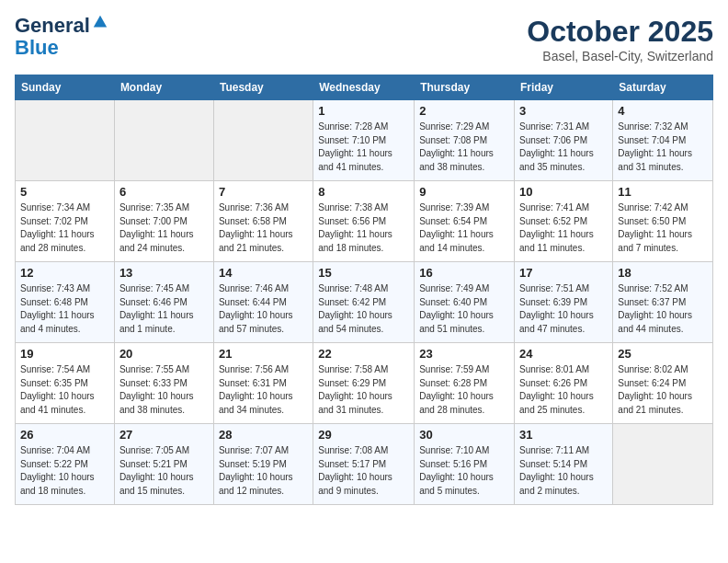 The width and height of the screenshot is (728, 563). Describe the element at coordinates (364, 228) in the screenshot. I see `day-detail: Sunrise: 7:38 AM Sunset: 6:56 PM Dayligh…` at that location.